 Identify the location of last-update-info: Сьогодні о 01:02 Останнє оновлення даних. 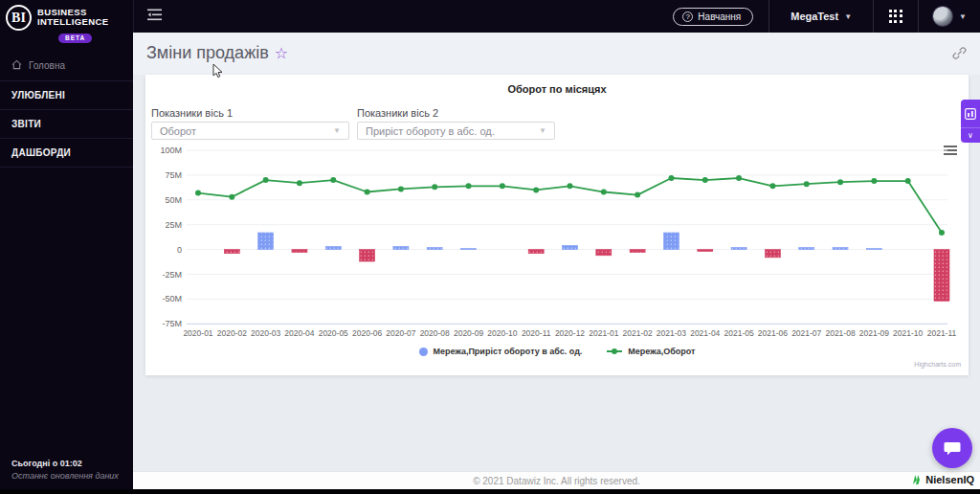
(65, 469).